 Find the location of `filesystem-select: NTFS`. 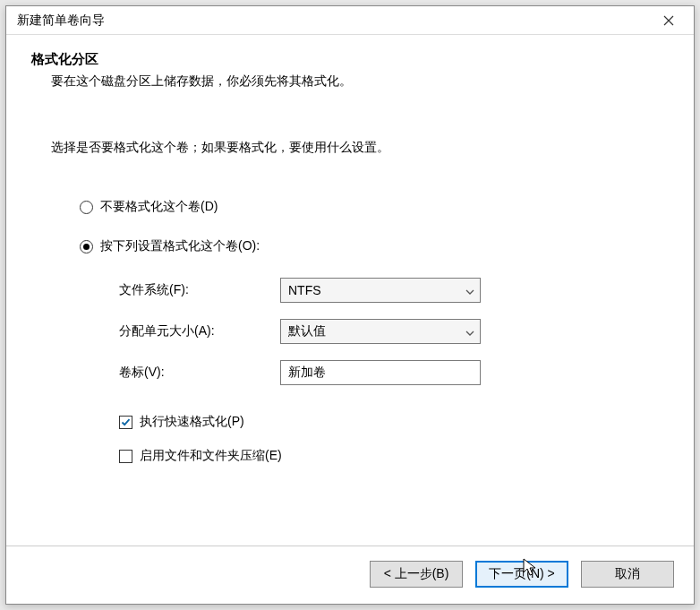

filesystem-select: NTFS is located at coordinates (380, 290).